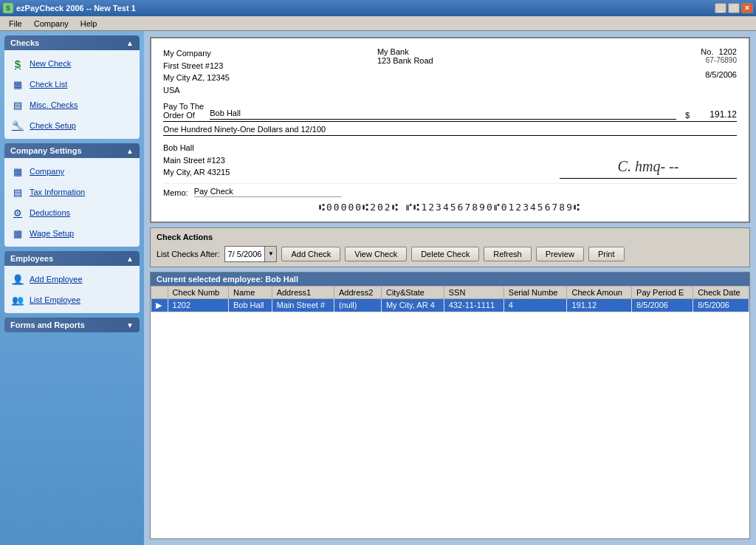 This screenshot has width=756, height=545. What do you see at coordinates (270, 254) in the screenshot?
I see `date-dropdown-button: ▼` at bounding box center [270, 254].